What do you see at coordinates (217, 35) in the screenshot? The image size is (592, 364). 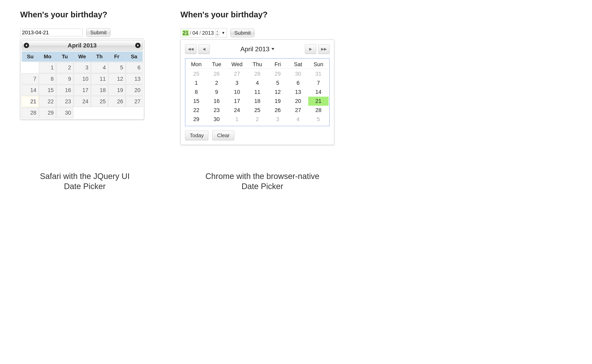 I see `spinner-down-icon: ▼` at bounding box center [217, 35].